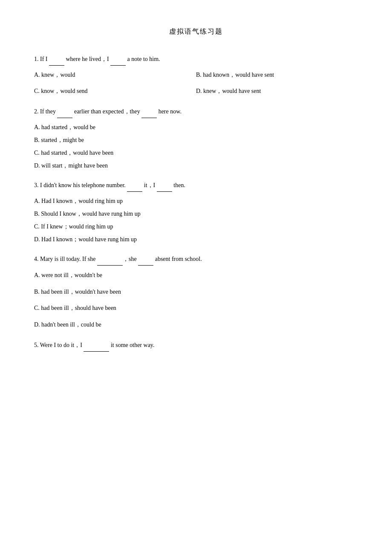 This screenshot has height=555, width=392. I want to click on option-3d: D. Had I known；would have rung him up, so click(196, 240).